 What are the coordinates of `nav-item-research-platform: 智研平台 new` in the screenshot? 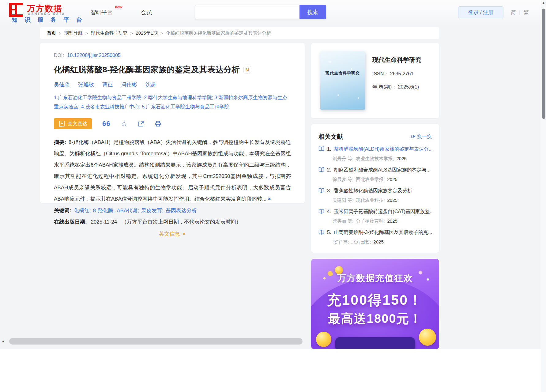 It's located at (101, 12).